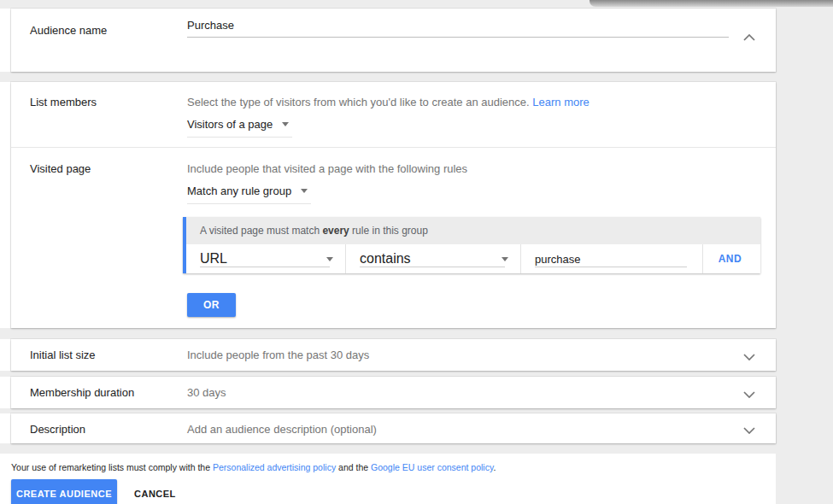 The width and height of the screenshot is (833, 504). What do you see at coordinates (64, 492) in the screenshot?
I see `create-audience-button: CREATE AUDIENCE` at bounding box center [64, 492].